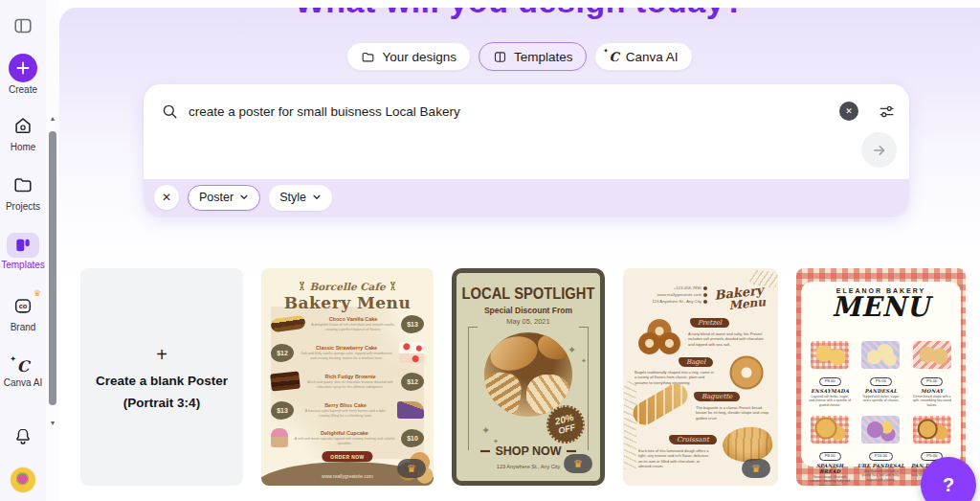  Describe the element at coordinates (347, 324) in the screenshot. I see `menu-row: Choco Vanilla CakeA delightful fusion of…` at that location.